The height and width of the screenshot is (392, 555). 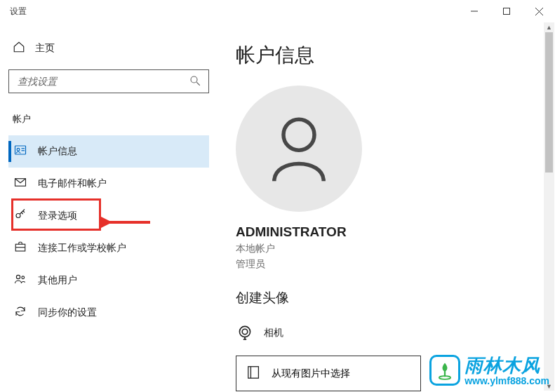 I want to click on camera-icon, so click(x=245, y=332).